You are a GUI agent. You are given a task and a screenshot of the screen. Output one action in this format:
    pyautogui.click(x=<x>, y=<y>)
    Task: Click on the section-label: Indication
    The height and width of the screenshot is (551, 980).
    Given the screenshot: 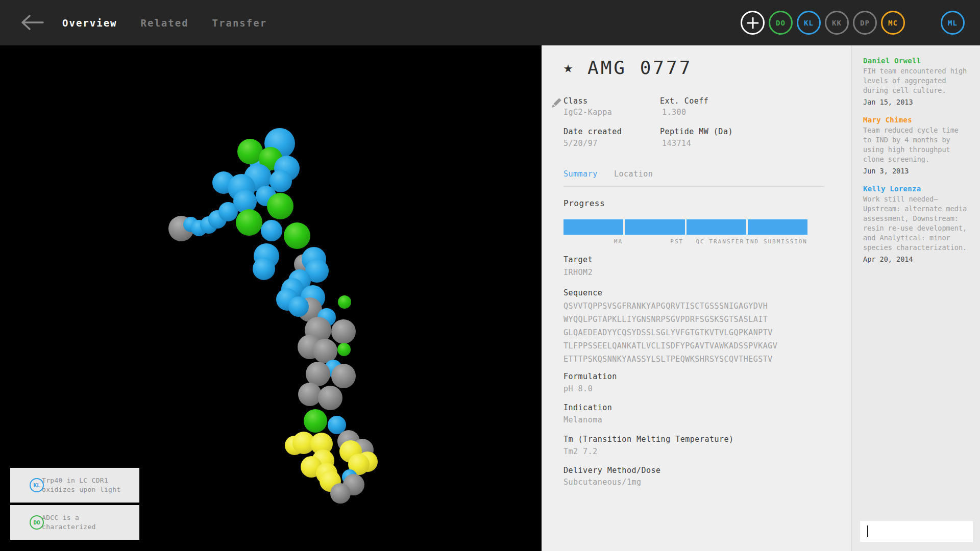 What is the action you would take?
    pyautogui.click(x=588, y=408)
    